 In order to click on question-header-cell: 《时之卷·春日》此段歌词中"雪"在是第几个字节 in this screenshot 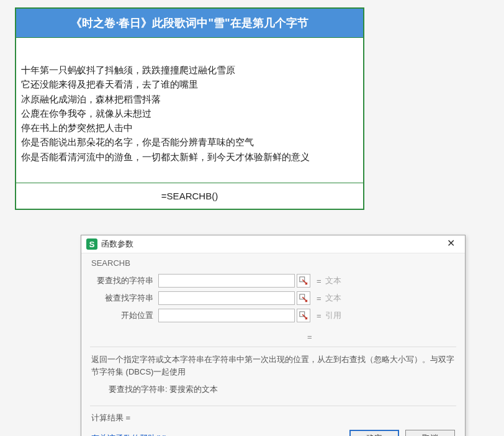, I will do `click(190, 24)`.